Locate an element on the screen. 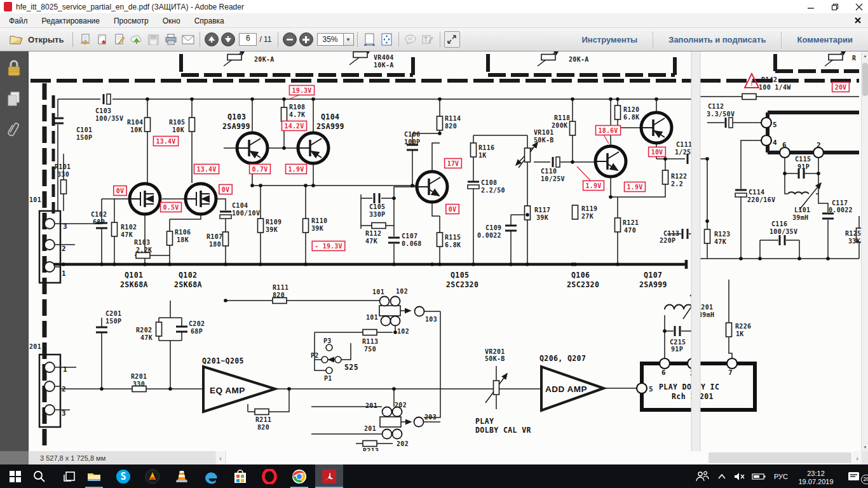 Image resolution: width=868 pixels, height=488 pixels. scroll-left-icon: ‹ is located at coordinates (220, 458).